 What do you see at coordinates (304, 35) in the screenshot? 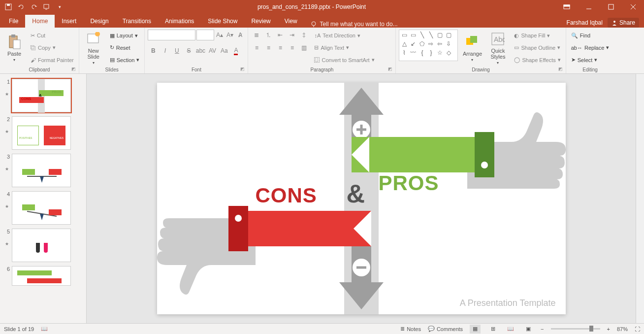
I see `line-spacing-button: ‡` at bounding box center [304, 35].